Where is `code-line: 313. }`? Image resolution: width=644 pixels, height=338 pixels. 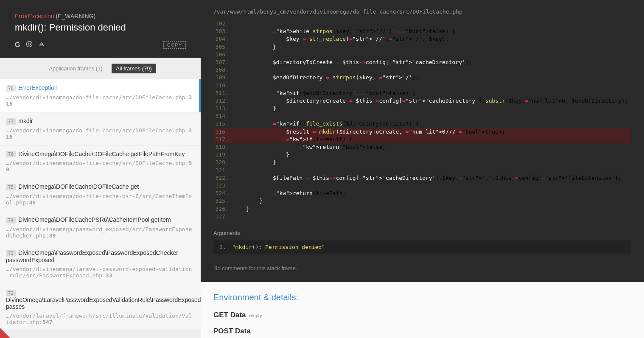
code-line: 313. } is located at coordinates (423, 109).